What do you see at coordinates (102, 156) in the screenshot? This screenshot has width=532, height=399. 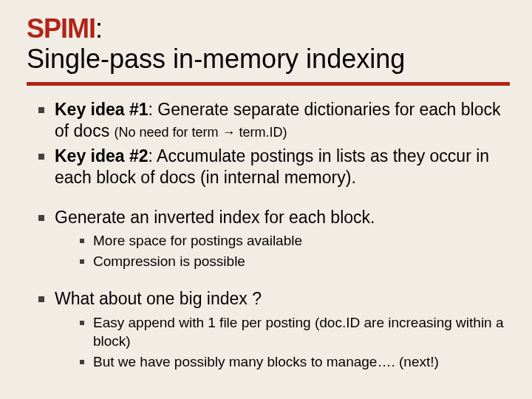 I see `bullet-lead: Key idea #2` at bounding box center [102, 156].